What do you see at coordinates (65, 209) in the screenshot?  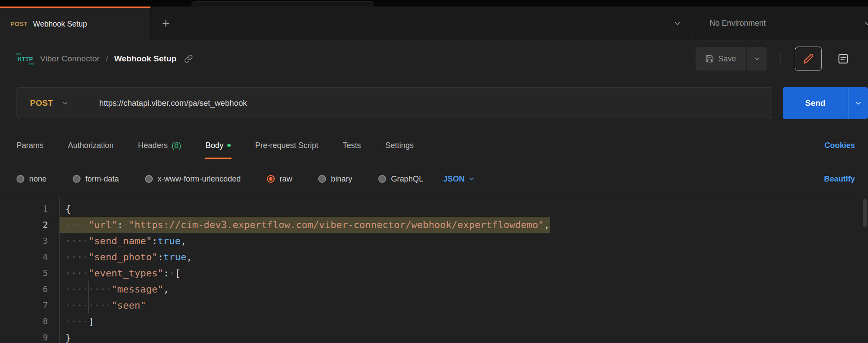 I see `code-text: {` at bounding box center [65, 209].